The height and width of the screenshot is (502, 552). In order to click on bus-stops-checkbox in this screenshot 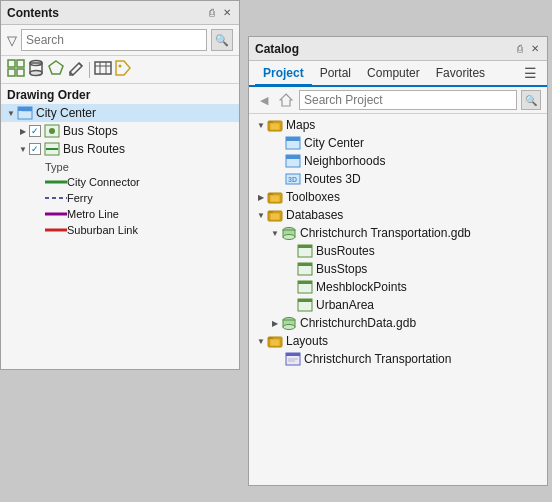, I will do `click(35, 131)`.